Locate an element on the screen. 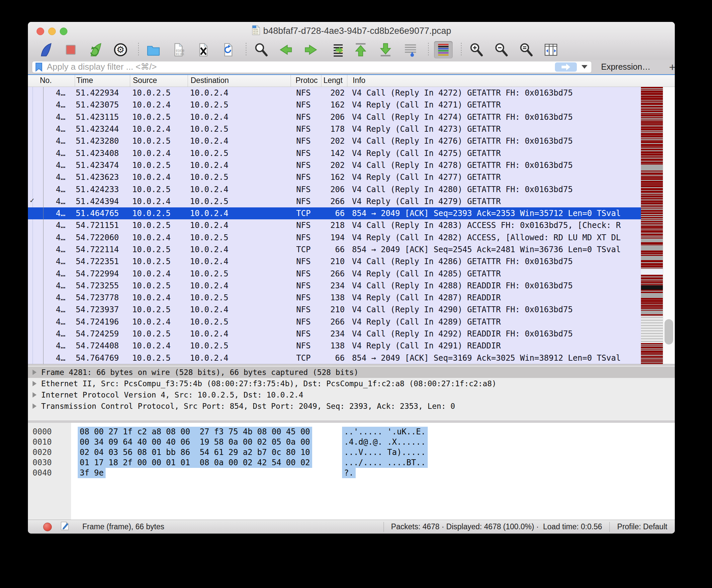 Image resolution: width=712 pixels, height=588 pixels. packet-cell-info: V4 Call (Reply In 4280) GETATTR FH: 0x01… is located at coordinates (494, 190).